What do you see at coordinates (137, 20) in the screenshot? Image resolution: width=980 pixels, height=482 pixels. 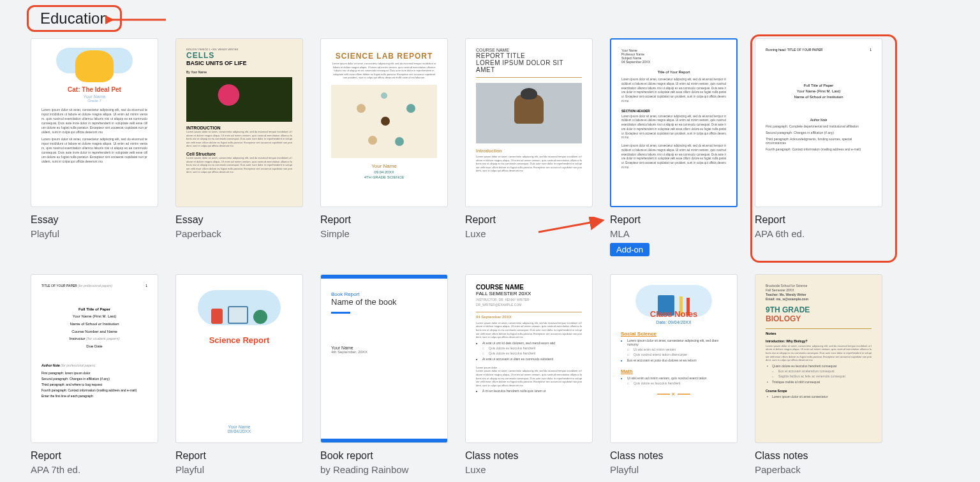 I see `annotation-arrow-left` at bounding box center [137, 20].